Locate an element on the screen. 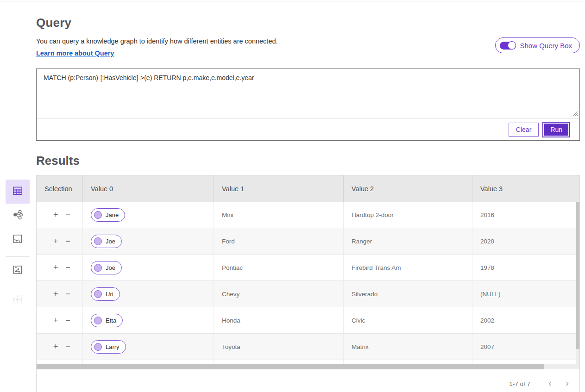 This screenshot has width=585, height=392. person-name: Joe is located at coordinates (110, 268).